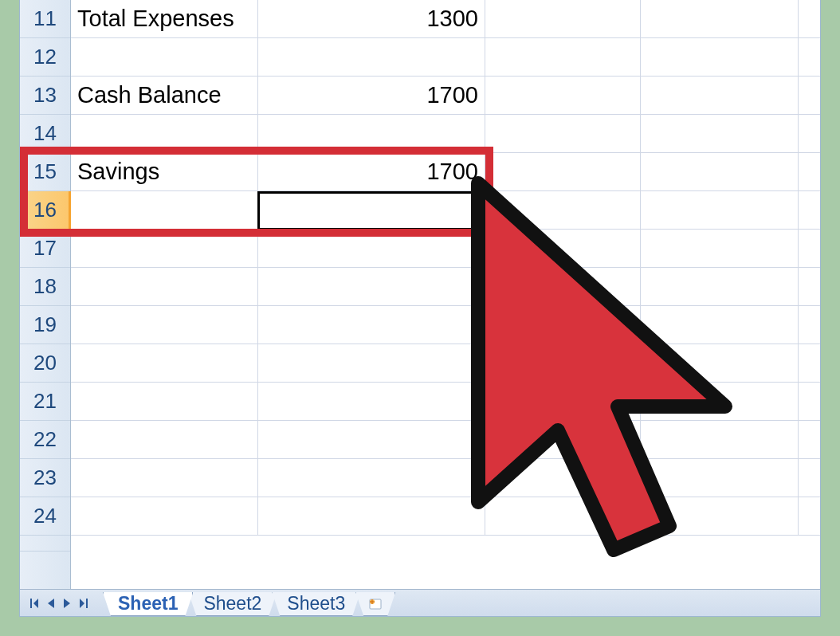  What do you see at coordinates (45, 544) in the screenshot?
I see `row-header` at bounding box center [45, 544].